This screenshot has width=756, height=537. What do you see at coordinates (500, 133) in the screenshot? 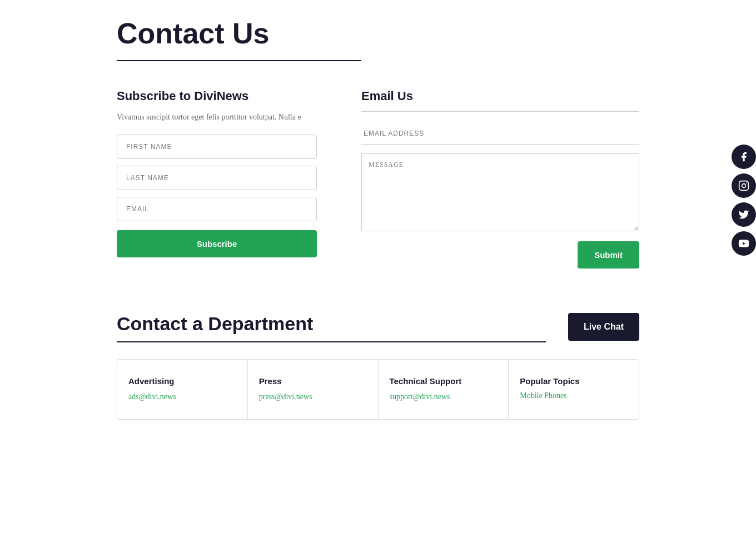
I see `email-address-input` at bounding box center [500, 133].